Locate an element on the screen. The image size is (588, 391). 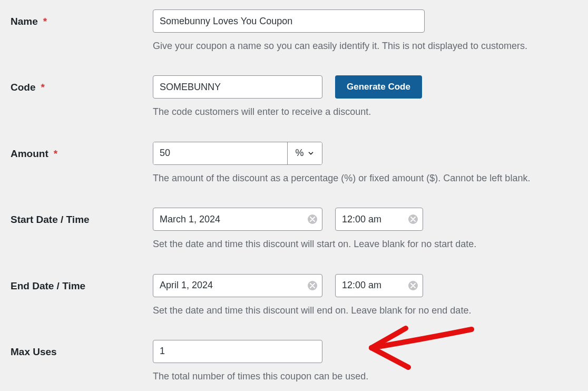
row-name: Name * Give your coupon a name so you ca… is located at coordinates (294, 31).